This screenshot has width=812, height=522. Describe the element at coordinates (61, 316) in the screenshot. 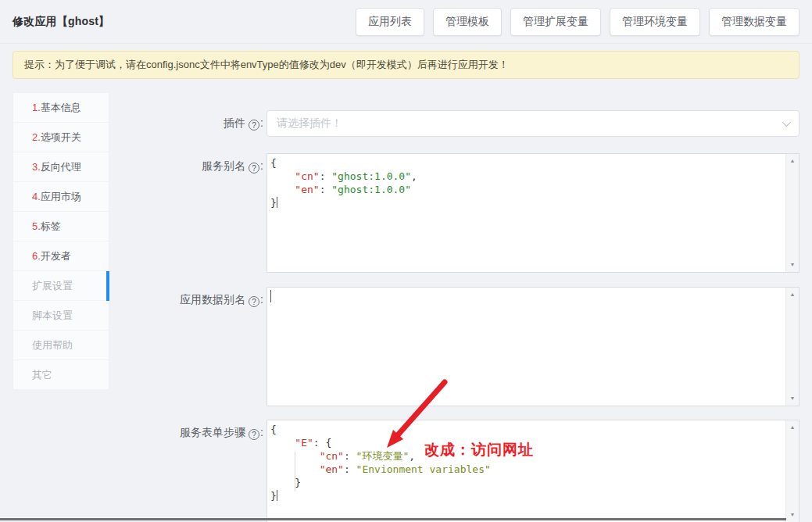

I see `sidebar-item: 脚本设置` at that location.